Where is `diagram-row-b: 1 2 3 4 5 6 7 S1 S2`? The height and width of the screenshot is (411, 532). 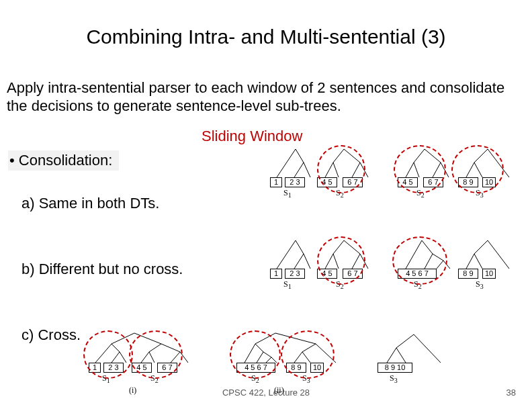 diagram-row-b: 1 2 3 4 5 6 7 S1 S2 is located at coordinates (396, 269).